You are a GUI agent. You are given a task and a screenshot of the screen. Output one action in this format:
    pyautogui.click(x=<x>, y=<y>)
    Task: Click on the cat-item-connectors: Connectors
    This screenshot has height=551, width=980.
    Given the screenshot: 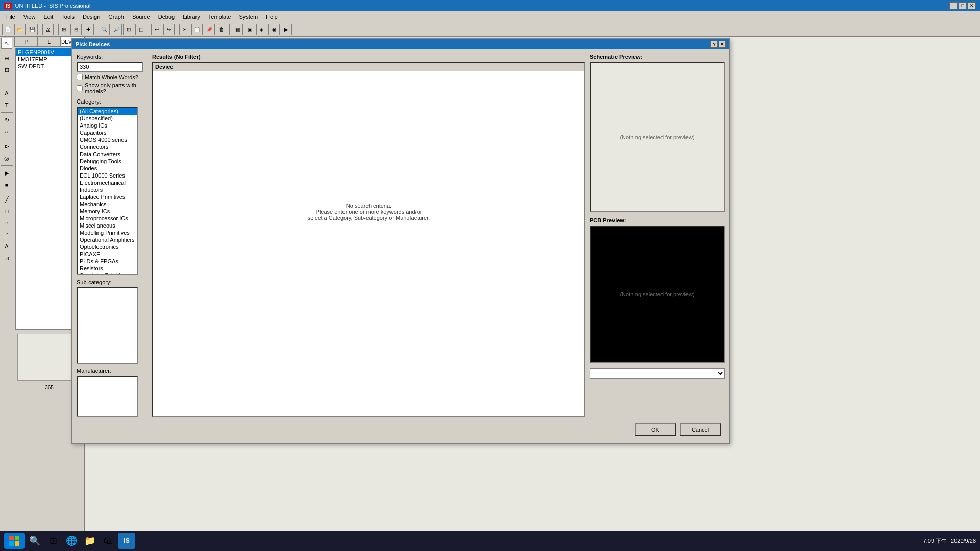 What is the action you would take?
    pyautogui.click(x=107, y=147)
    